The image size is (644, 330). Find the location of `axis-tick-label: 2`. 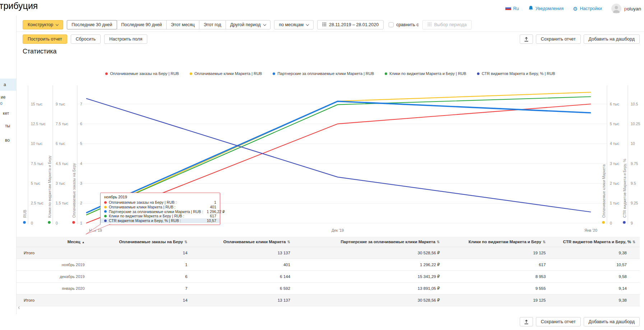

axis-tick-label: 2 is located at coordinates (81, 203).